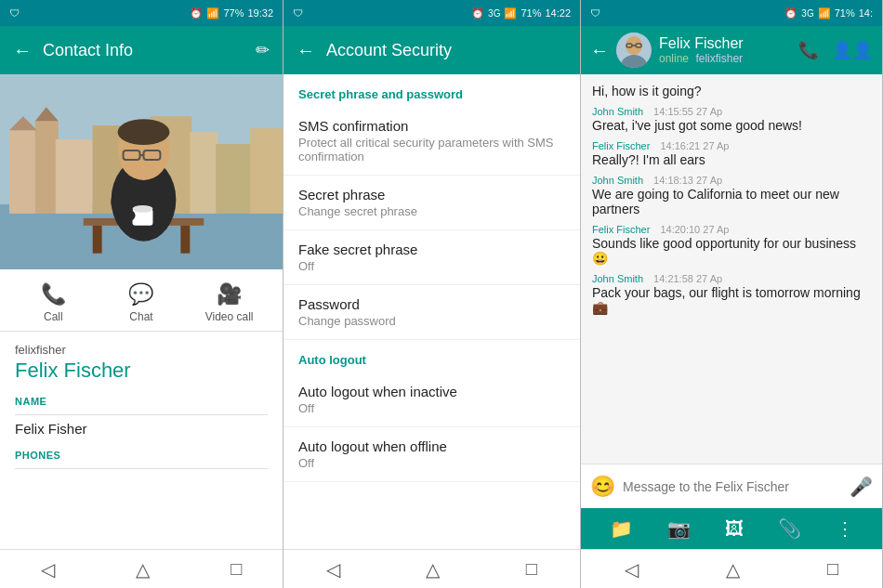 The height and width of the screenshot is (588, 883). What do you see at coordinates (431, 141) in the screenshot?
I see `sms-confirmation-item: SMS confirmation Protect all critical se…` at bounding box center [431, 141].